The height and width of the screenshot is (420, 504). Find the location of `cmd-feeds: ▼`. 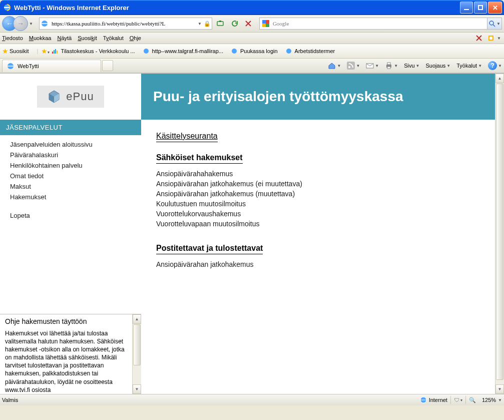

cmd-feeds: ▼ is located at coordinates (353, 66).